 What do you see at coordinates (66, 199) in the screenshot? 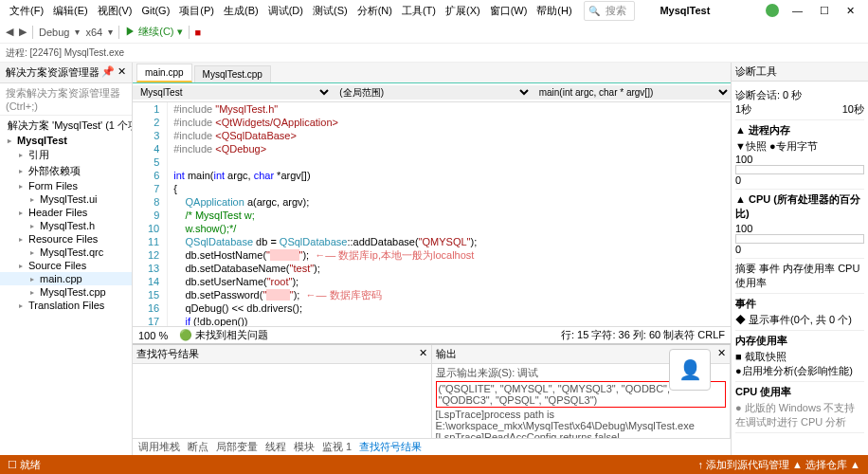
I see `tree-item: ▸MysqlTest.ui` at bounding box center [66, 199].